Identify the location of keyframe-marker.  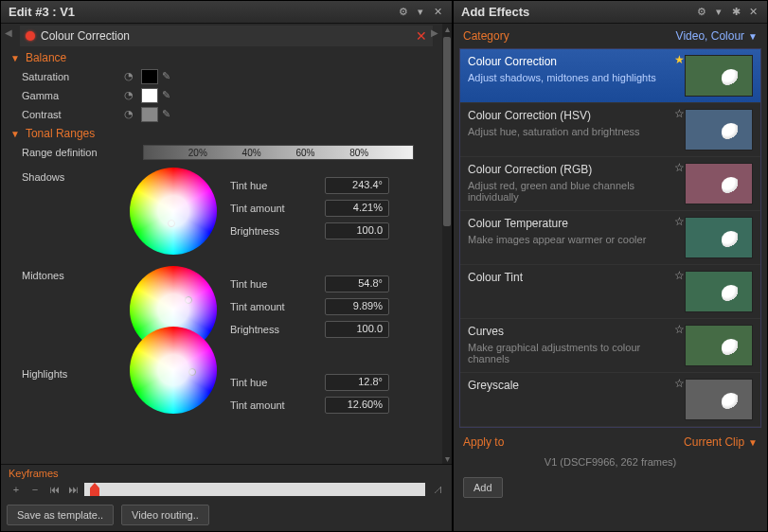
(95, 489).